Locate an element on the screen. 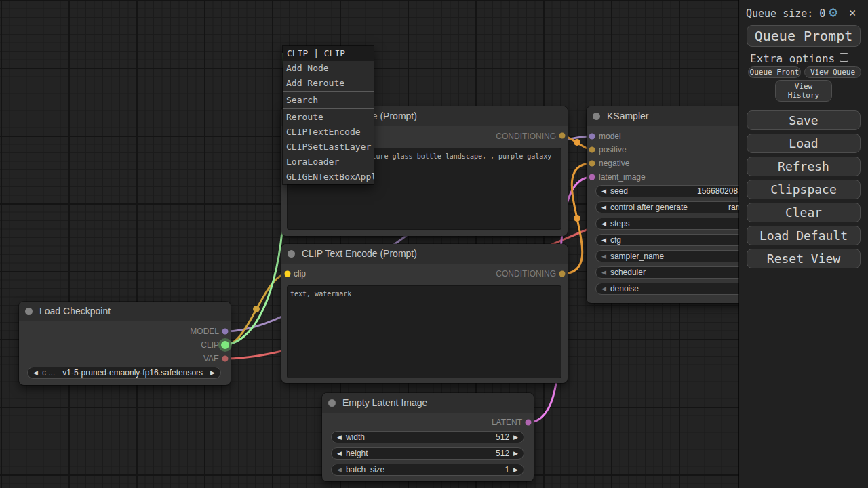  input-positive-label: positive is located at coordinates (613, 150).